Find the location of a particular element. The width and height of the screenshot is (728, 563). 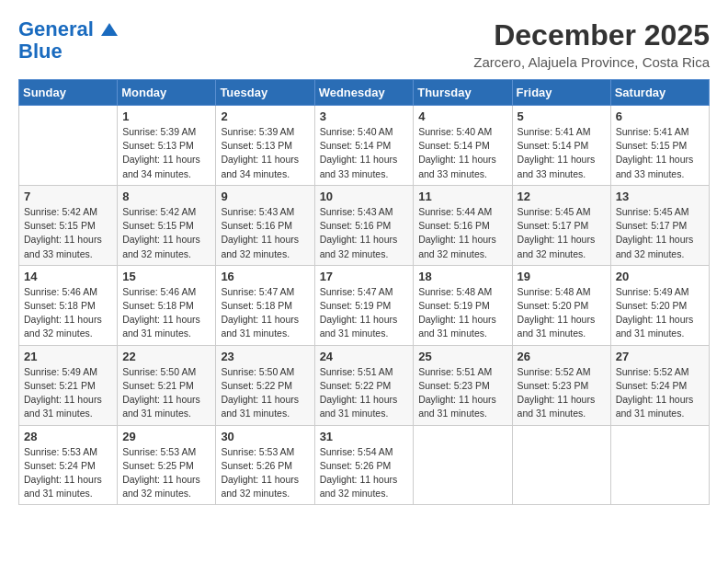

calendar-cell: 20Sunrise: 5:49 AM Sunset: 5:20 PM Dayli… is located at coordinates (660, 305).